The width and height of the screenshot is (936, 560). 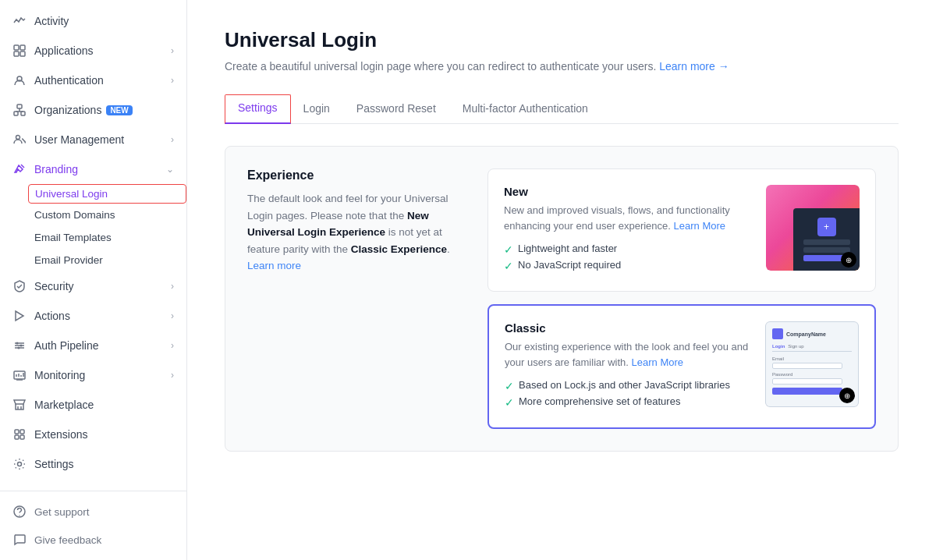 I want to click on sidebar-subitem-email-templates: Email Templates, so click(x=111, y=237).